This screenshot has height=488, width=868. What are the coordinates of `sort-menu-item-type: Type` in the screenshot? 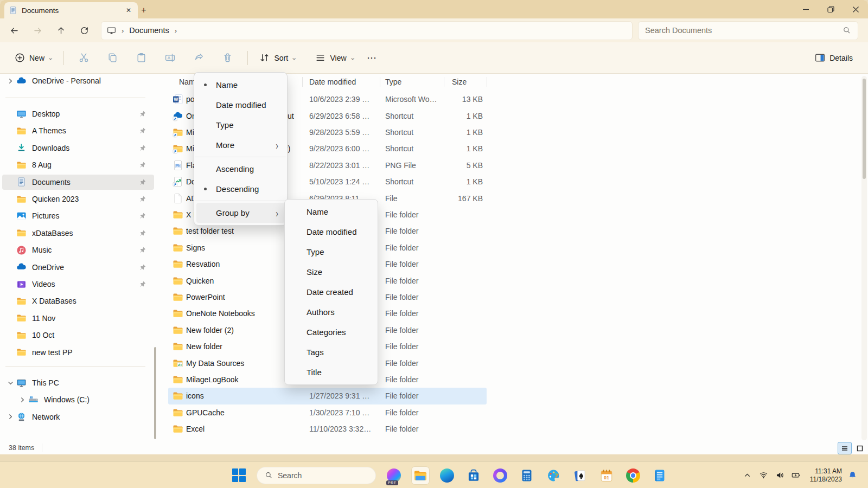 It's located at (241, 125).